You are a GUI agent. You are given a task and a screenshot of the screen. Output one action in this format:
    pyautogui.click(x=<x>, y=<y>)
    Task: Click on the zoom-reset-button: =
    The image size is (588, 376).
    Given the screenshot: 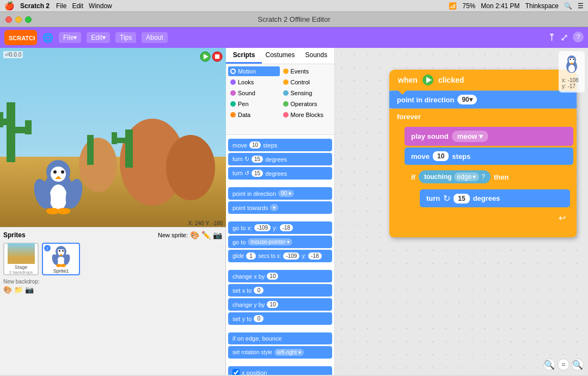 What is the action you would take?
    pyautogui.click(x=564, y=365)
    